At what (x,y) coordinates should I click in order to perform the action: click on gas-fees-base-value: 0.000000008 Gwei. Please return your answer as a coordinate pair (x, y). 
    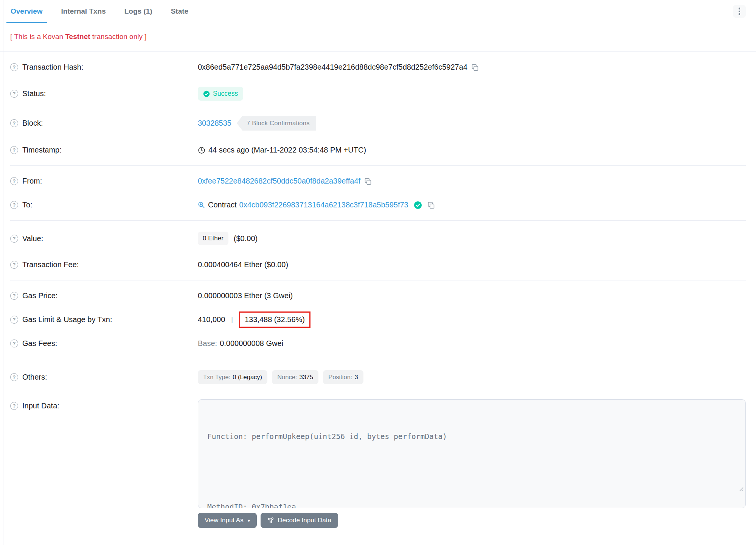
    Looking at the image, I should click on (251, 344).